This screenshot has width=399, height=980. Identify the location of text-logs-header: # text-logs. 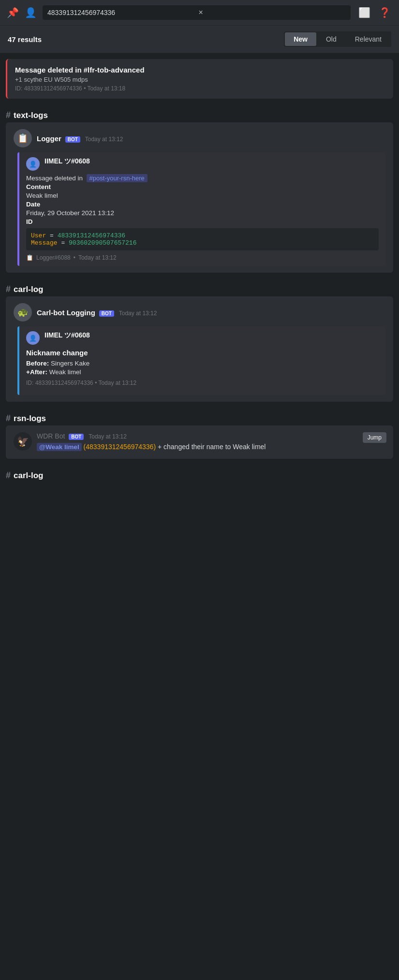
(199, 115).